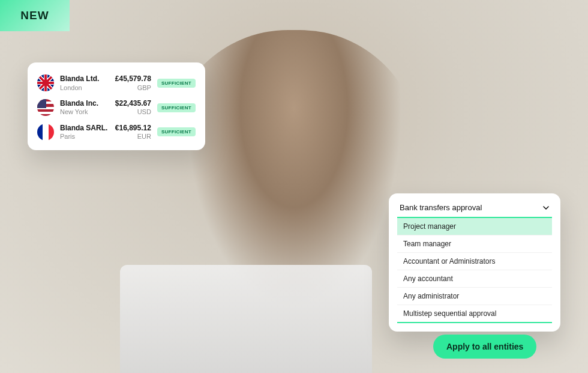 This screenshot has height=373, width=588. I want to click on apply-to-all-button: Apply to all entities, so click(485, 347).